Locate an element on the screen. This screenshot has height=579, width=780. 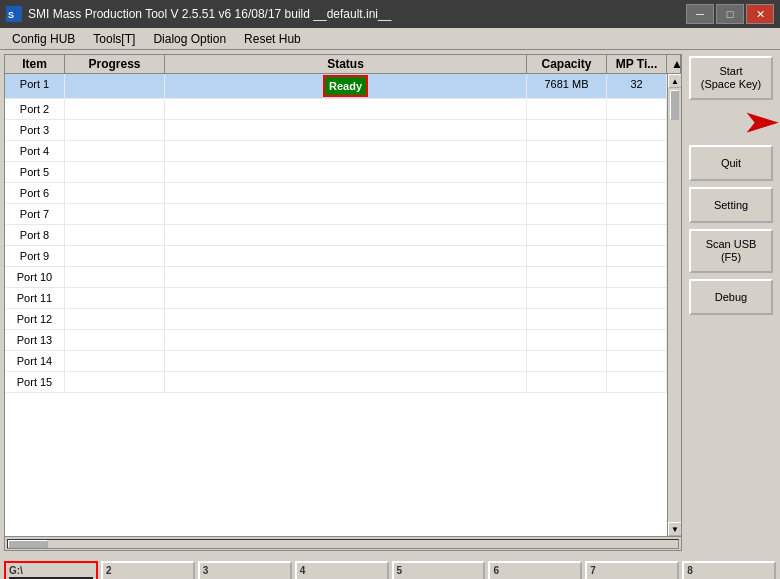
table-row: Port 13 is located at coordinates (336, 340).